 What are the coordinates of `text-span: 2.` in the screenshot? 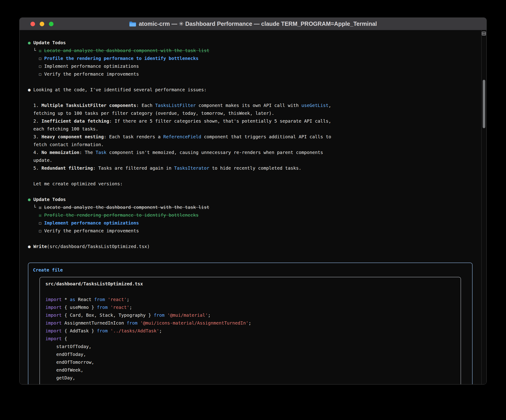 It's located at (37, 121).